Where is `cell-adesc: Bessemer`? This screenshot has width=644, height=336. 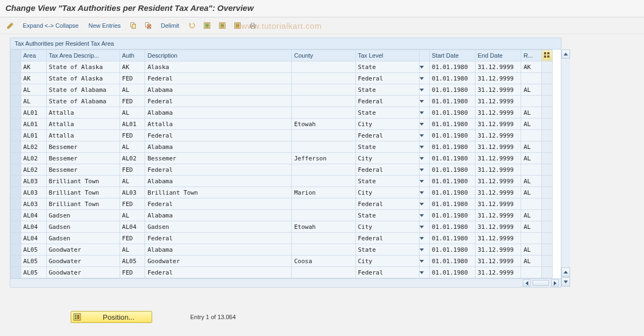
cell-adesc: Bessemer is located at coordinates (218, 159).